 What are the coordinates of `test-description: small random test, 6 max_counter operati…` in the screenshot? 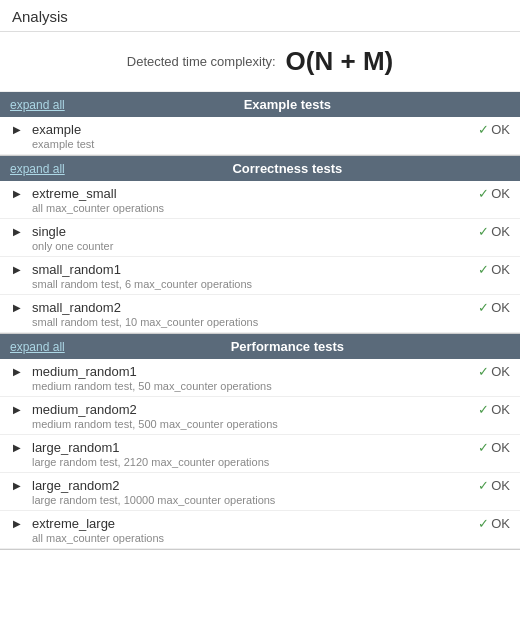 It's located at (271, 284).